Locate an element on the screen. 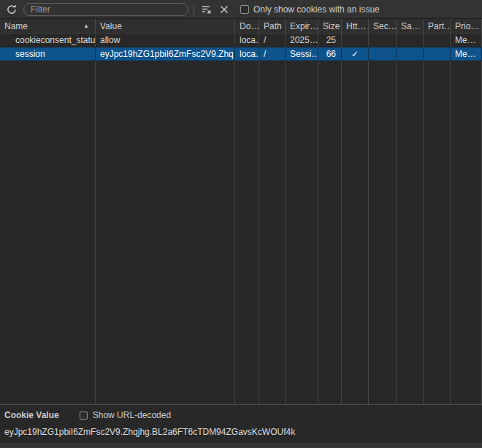 This screenshot has height=448, width=482. x-icon is located at coordinates (224, 9).